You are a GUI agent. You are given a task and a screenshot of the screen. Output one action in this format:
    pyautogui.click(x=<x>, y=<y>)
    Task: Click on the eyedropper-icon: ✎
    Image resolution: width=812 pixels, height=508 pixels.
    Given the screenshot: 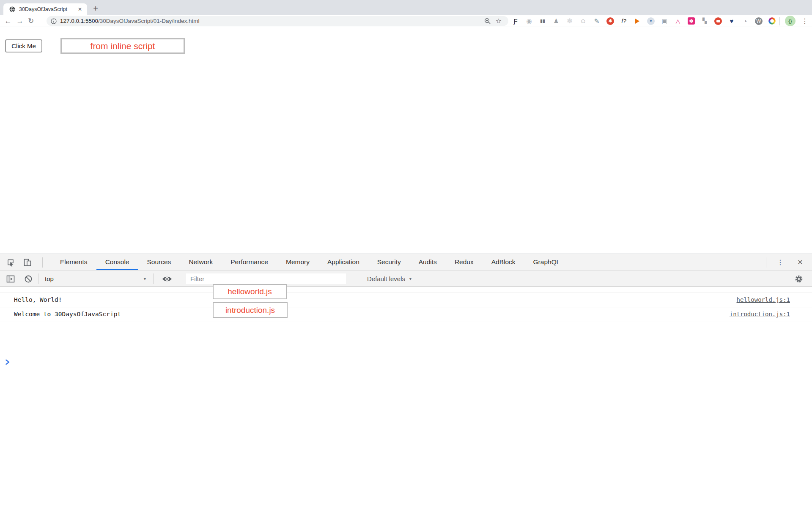 What is the action you would take?
    pyautogui.click(x=597, y=21)
    